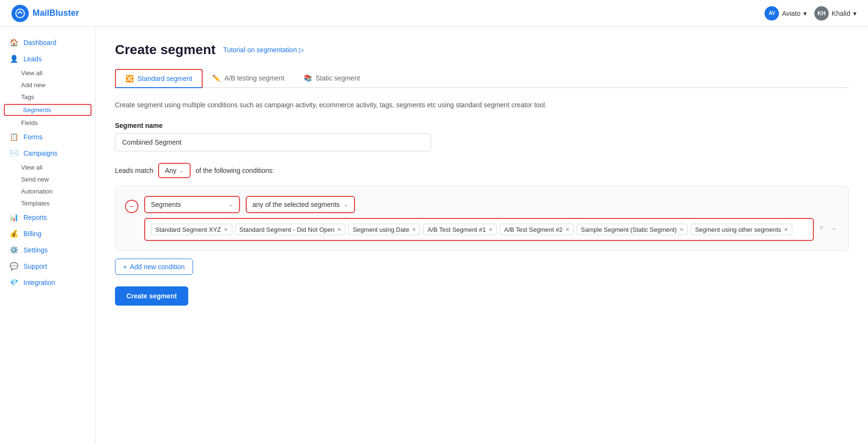  Describe the element at coordinates (171, 171) in the screenshot. I see `match-value: Any` at that location.